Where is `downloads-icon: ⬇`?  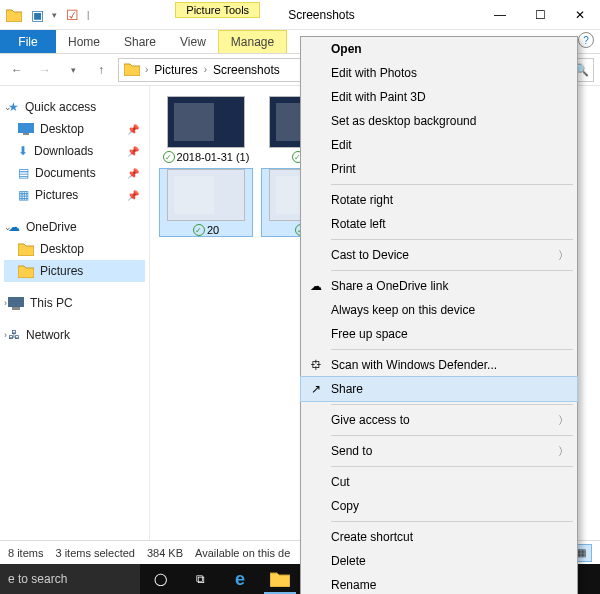
downloads-icon: ⬇ is located at coordinates (23, 151).